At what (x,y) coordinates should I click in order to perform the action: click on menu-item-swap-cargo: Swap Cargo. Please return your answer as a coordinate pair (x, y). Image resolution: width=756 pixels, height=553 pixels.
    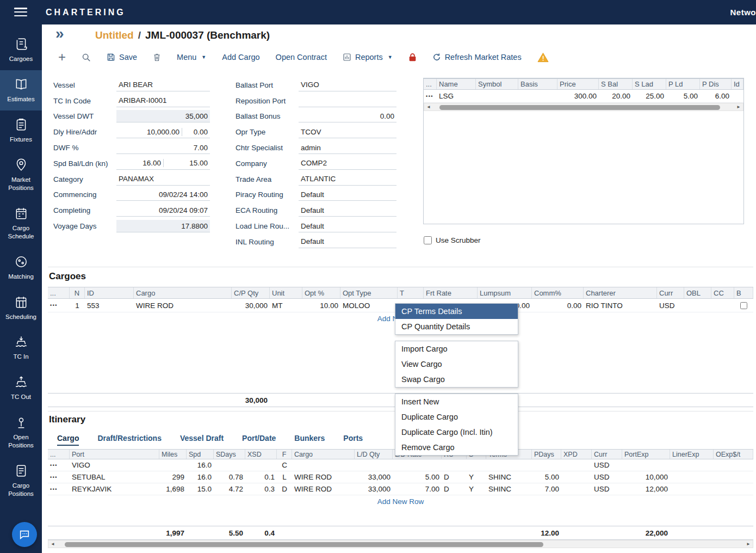
    Looking at the image, I should click on (457, 379).